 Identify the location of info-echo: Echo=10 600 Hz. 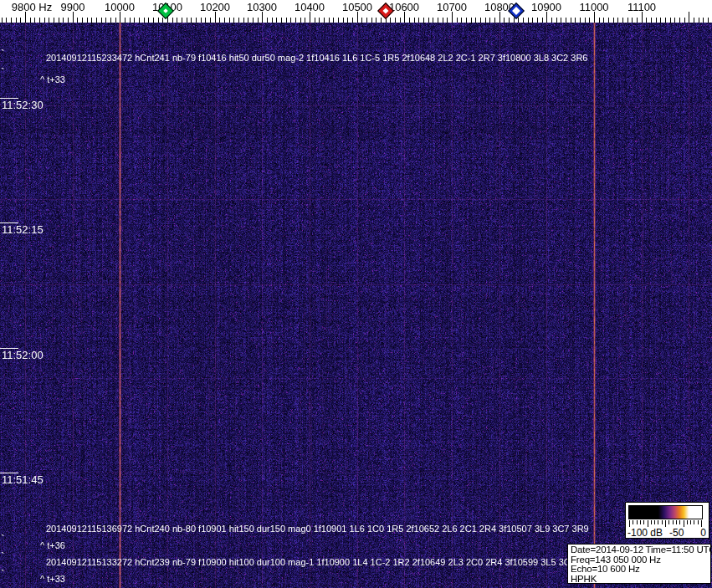
(641, 570).